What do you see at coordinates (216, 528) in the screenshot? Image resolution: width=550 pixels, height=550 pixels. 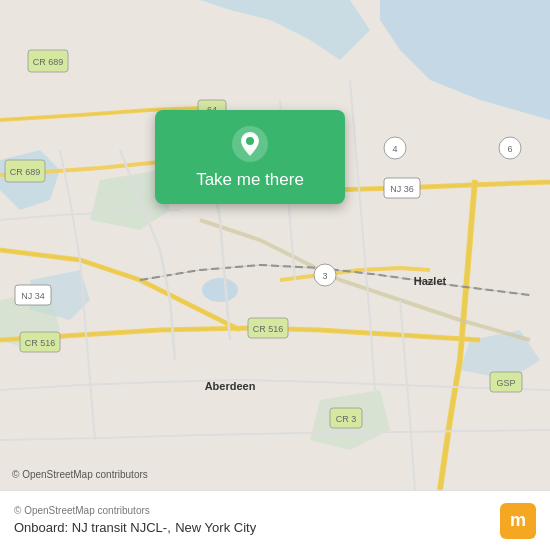 I see `city-label: New York City` at bounding box center [216, 528].